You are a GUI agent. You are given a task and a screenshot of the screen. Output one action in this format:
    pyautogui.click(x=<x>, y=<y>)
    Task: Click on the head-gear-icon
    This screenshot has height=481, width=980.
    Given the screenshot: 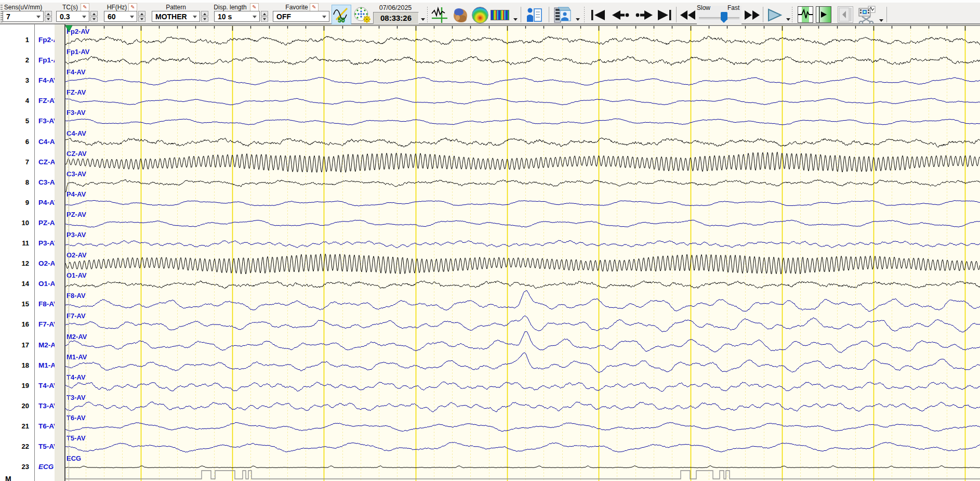 What is the action you would take?
    pyautogui.click(x=362, y=15)
    